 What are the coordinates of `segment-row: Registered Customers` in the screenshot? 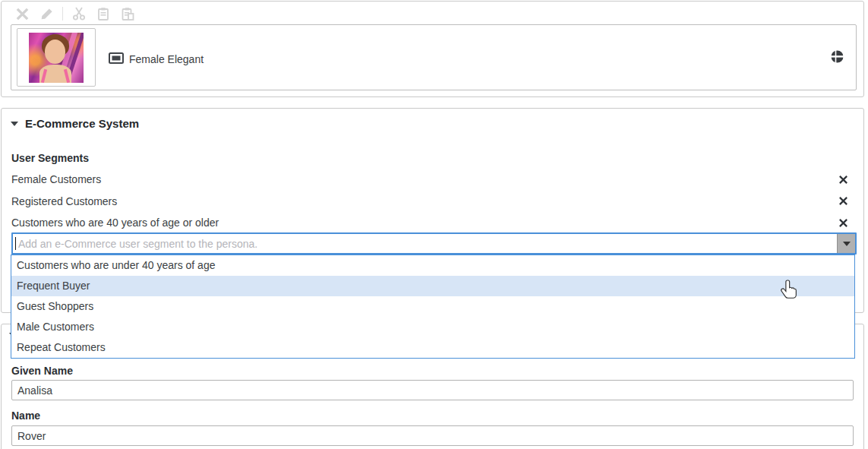 It's located at (433, 202).